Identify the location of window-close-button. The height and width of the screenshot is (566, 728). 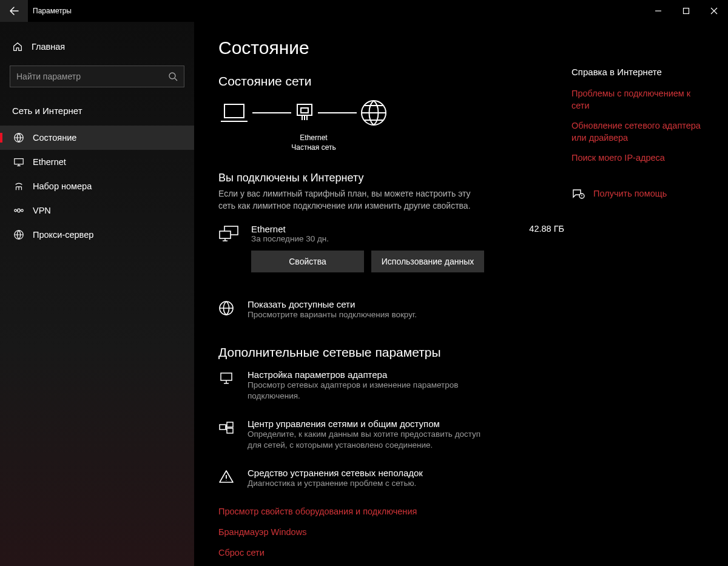
(714, 11).